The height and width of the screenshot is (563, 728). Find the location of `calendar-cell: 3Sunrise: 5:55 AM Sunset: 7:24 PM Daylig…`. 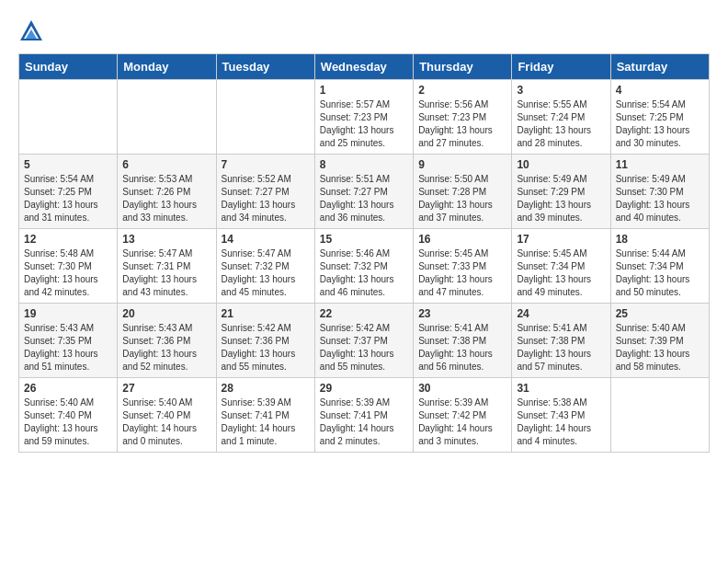

calendar-cell: 3Sunrise: 5:55 AM Sunset: 7:24 PM Daylig… is located at coordinates (561, 118).